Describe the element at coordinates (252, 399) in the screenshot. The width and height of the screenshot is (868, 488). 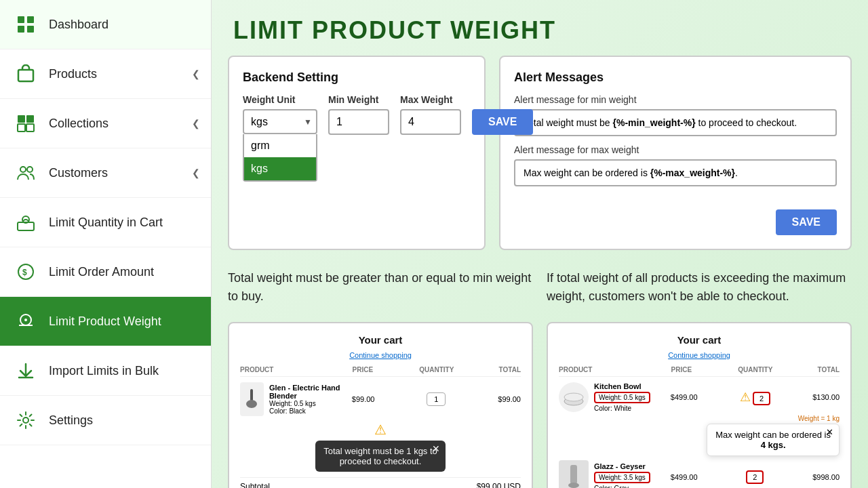
I see `product-image` at that location.